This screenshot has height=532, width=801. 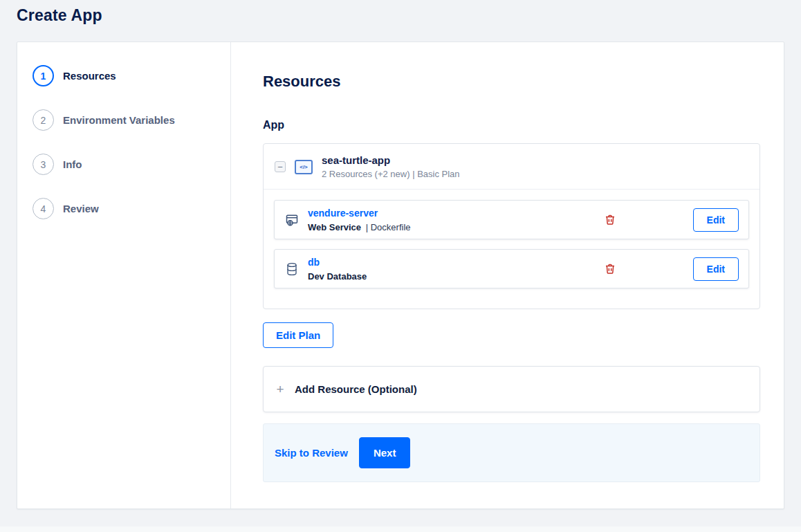 What do you see at coordinates (311, 452) in the screenshot?
I see `skip-to-review-link: Skip to Review` at bounding box center [311, 452].